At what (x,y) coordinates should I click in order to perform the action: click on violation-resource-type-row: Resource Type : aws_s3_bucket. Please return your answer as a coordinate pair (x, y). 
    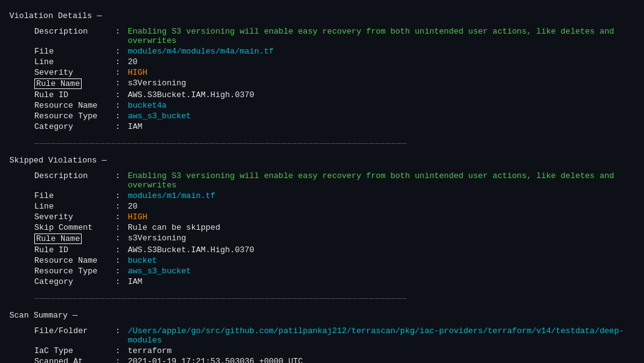
    Looking at the image, I should click on (322, 116).